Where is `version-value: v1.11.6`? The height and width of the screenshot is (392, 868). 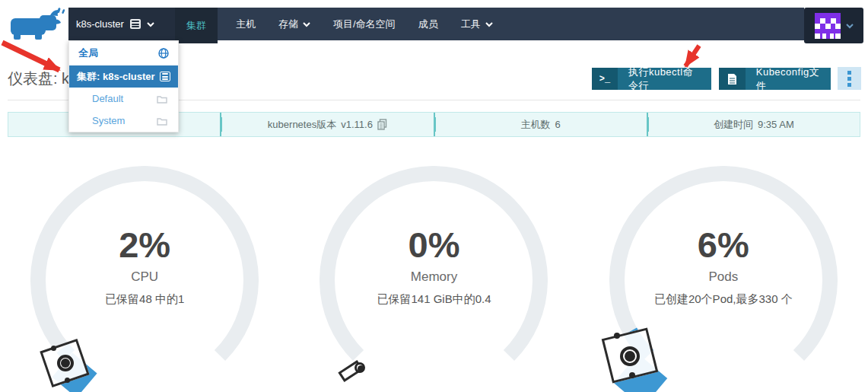
version-value: v1.11.6 is located at coordinates (357, 125).